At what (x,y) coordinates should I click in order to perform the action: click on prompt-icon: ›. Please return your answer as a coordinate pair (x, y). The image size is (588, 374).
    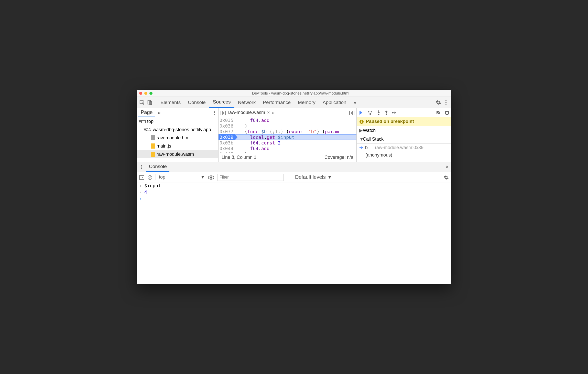
    Looking at the image, I should click on (142, 198).